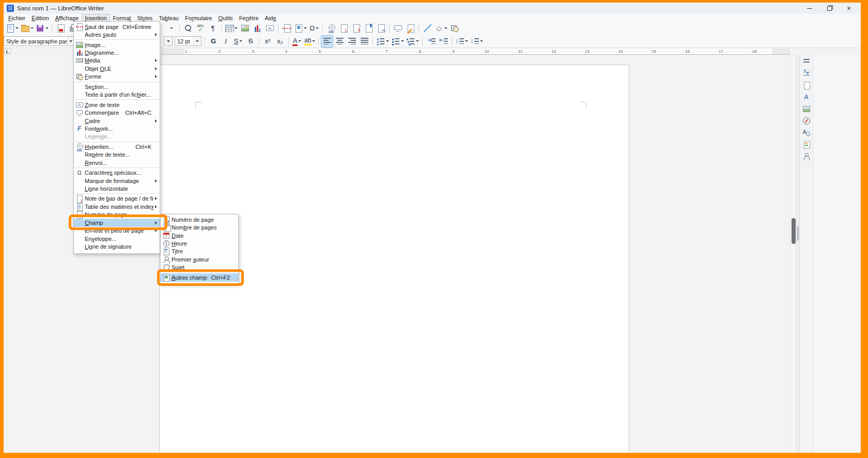 The height and width of the screenshot is (458, 868). Describe the element at coordinates (238, 41) in the screenshot. I see `underline-button: S` at that location.